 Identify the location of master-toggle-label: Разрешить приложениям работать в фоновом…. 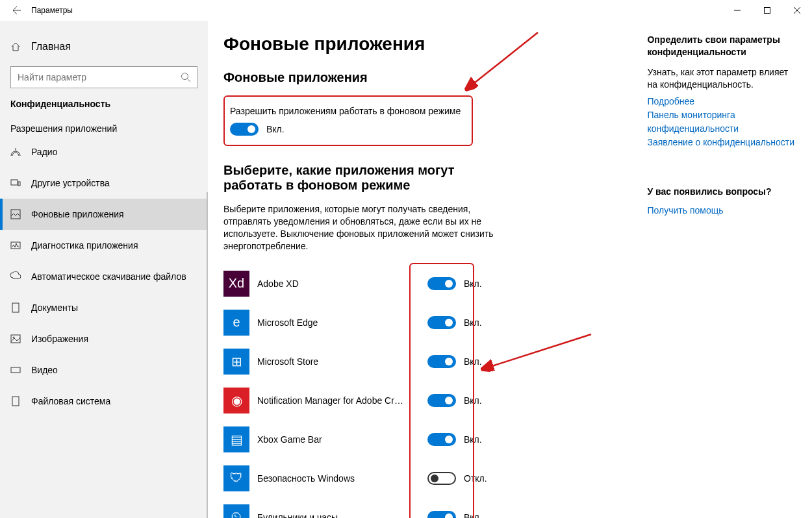
(348, 111).